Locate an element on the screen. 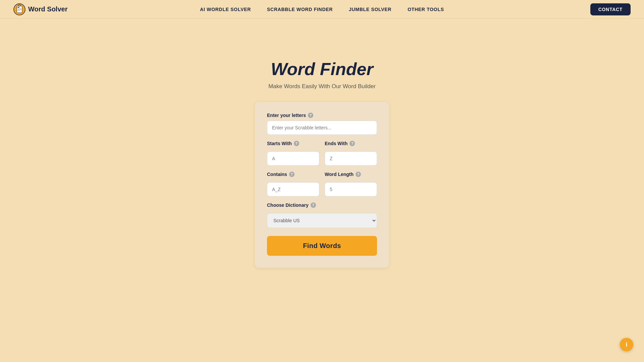  contains-group: Contains ? is located at coordinates (293, 184).